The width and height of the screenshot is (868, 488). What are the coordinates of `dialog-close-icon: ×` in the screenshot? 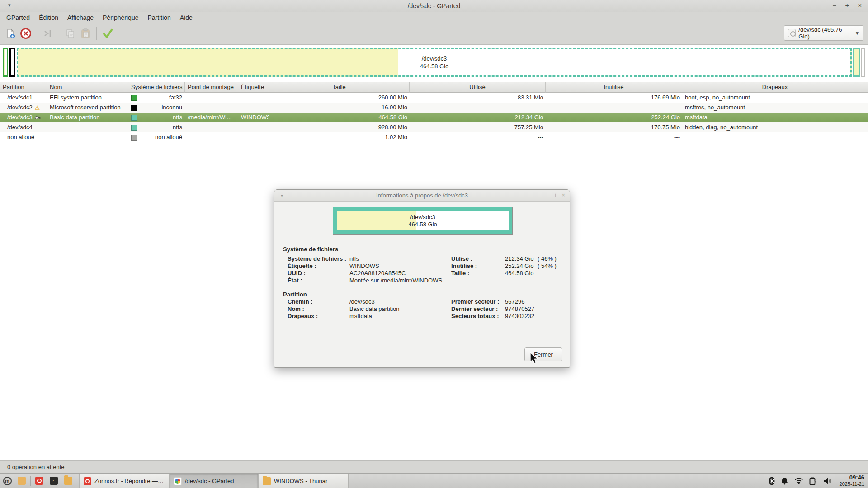 It's located at (563, 195).